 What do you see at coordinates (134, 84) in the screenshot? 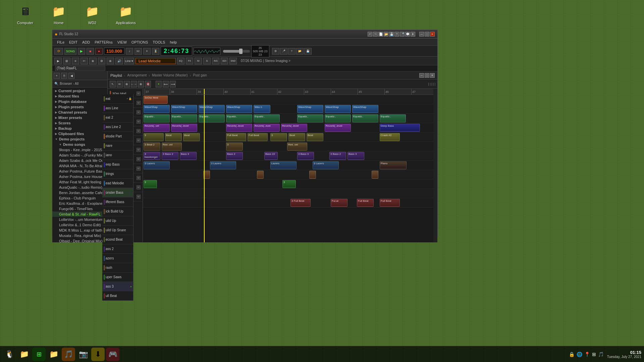
I see `pl-tool-nav: ←→` at bounding box center [134, 84].